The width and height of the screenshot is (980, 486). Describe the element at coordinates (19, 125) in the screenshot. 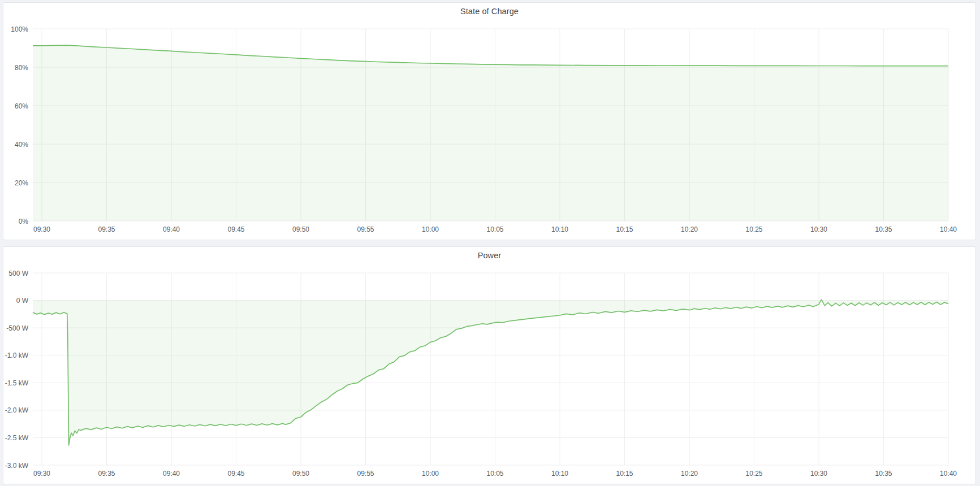

I see `y-axis-labels: 100%80%60%40%20%0%` at that location.